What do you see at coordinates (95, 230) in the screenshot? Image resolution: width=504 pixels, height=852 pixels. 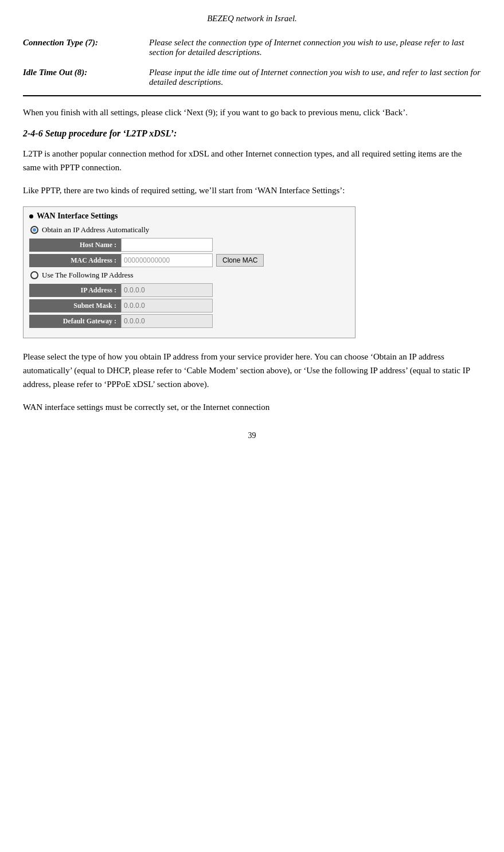 I see `radio-obtain-label: Obtain an IP Address Automatically` at bounding box center [95, 230].